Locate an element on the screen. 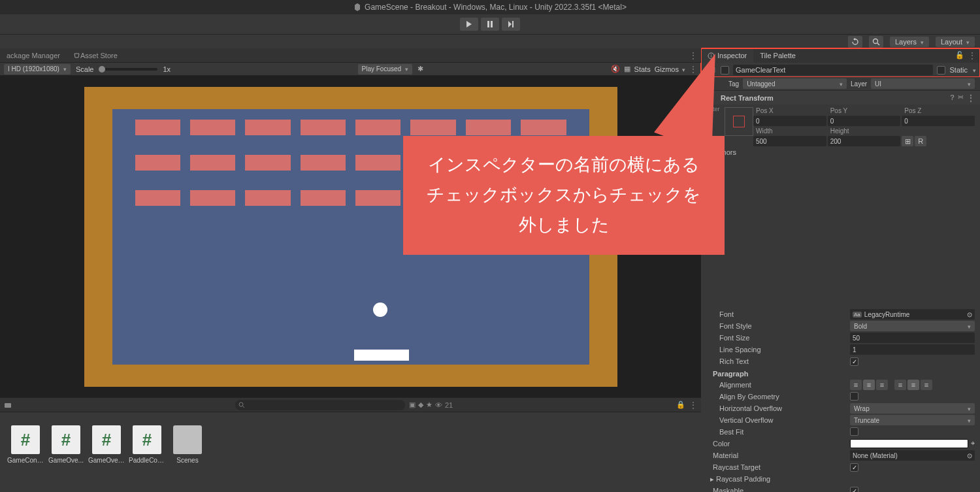  favorite-icon: ★ is located at coordinates (429, 405).